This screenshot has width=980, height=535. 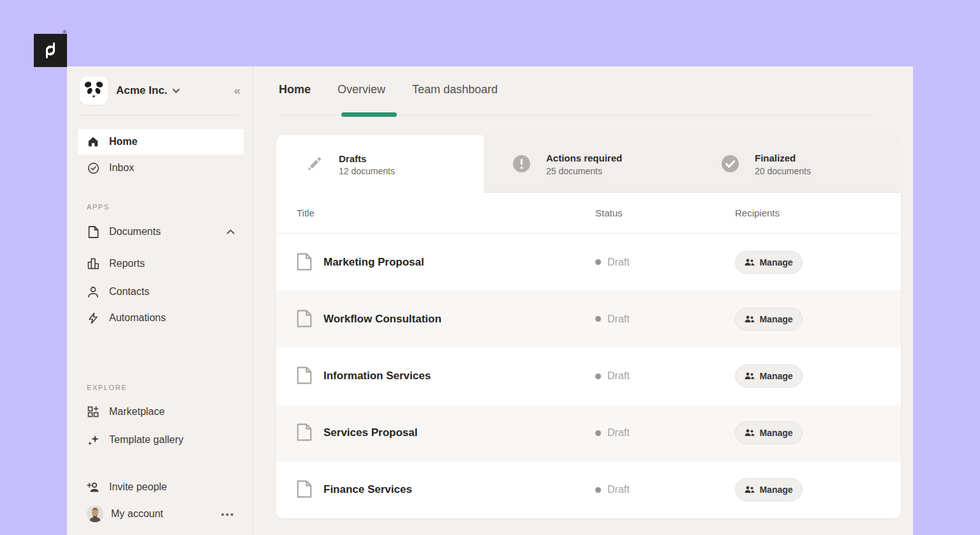 I want to click on tab-home: Home, so click(x=295, y=89).